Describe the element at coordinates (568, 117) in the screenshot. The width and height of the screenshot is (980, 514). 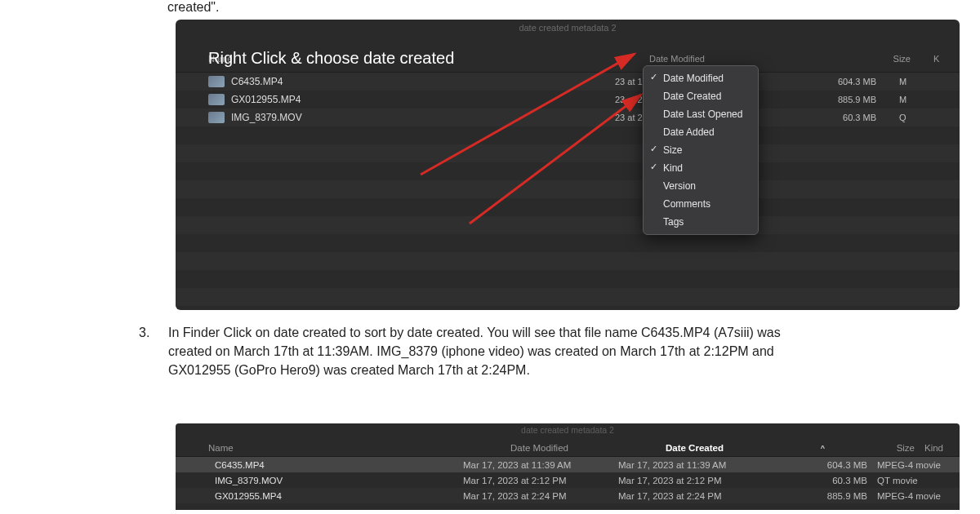
I see `table-row: IMG_8379.MOV 23 at 2:12 PM 60.3 MB Q` at that location.